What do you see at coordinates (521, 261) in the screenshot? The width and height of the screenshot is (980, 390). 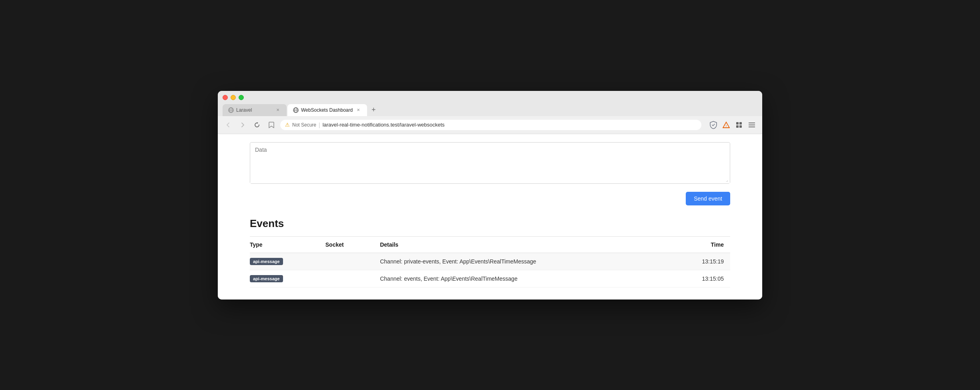 I see `event-details-cell: Channel: private-events, Event: App\Even…` at bounding box center [521, 261].